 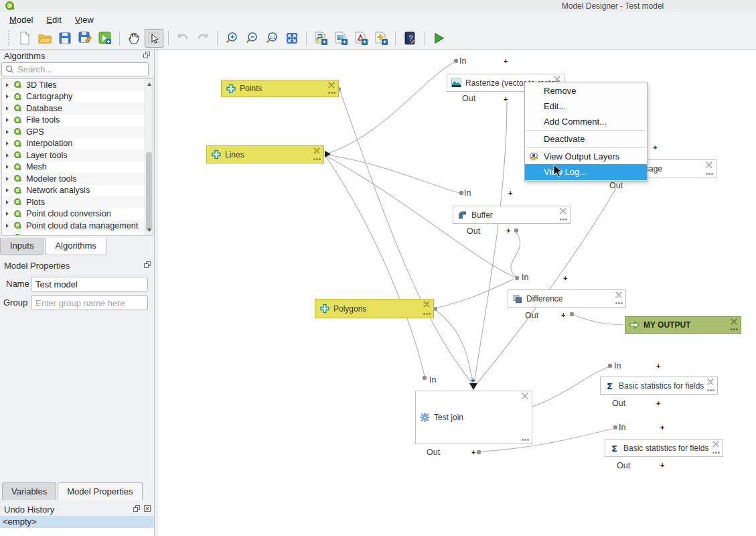 What do you see at coordinates (100, 491) in the screenshot?
I see `tab-model-properties: Model Properties` at bounding box center [100, 491].